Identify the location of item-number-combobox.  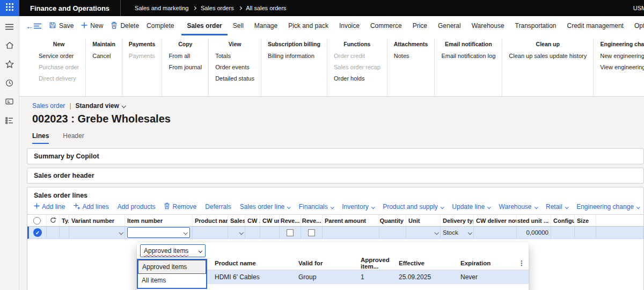
(159, 233).